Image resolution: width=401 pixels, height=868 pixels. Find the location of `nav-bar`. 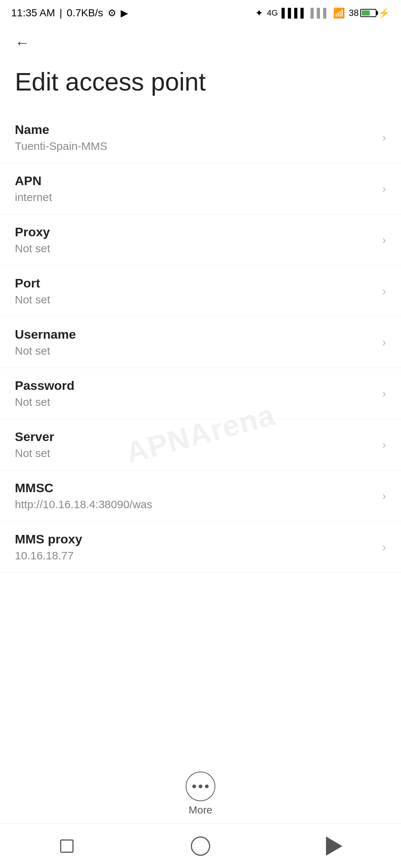

nav-bar is located at coordinates (200, 846).